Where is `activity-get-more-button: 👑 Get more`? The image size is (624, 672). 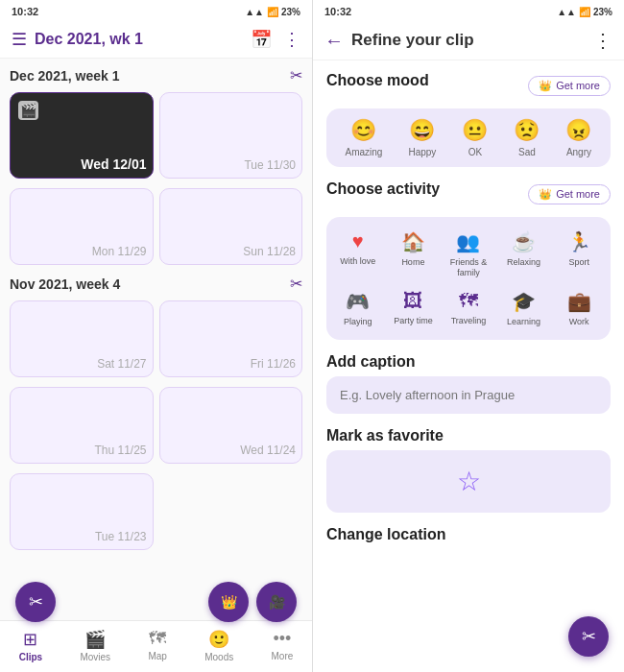
activity-get-more-button: 👑 Get more is located at coordinates (569, 194).